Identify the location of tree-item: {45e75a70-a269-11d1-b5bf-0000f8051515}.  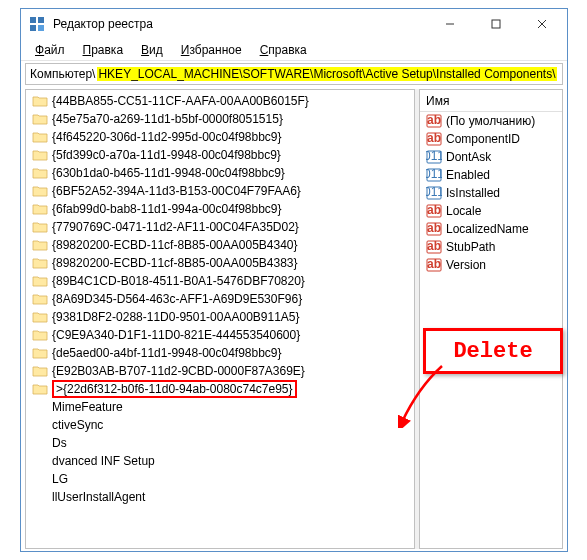
(220, 119).